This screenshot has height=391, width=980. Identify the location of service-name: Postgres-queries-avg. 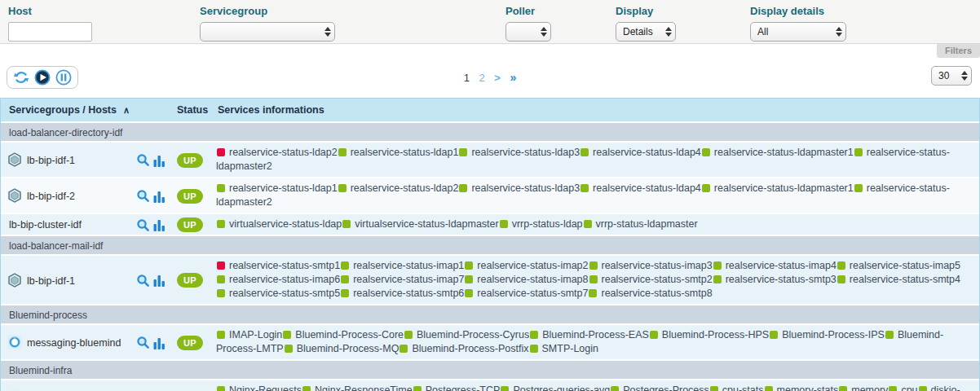
(561, 388).